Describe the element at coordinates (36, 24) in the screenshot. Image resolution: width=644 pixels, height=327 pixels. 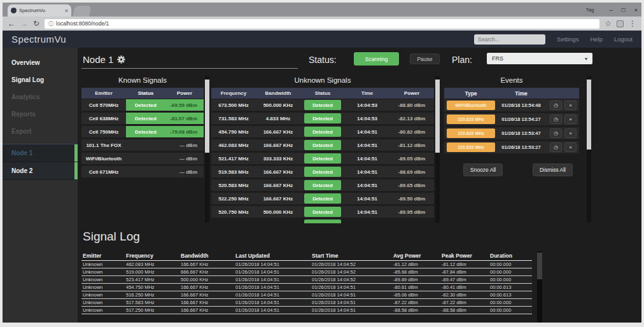
I see `reload-icon: ↻` at that location.